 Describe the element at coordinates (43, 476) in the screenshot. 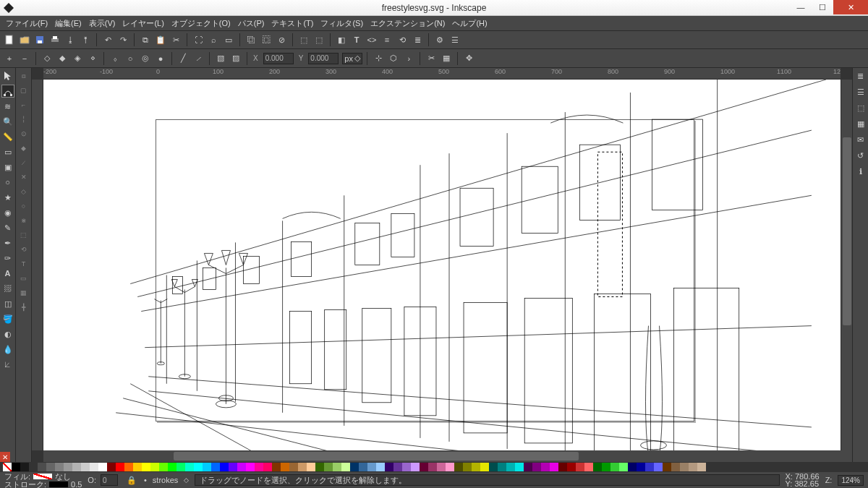

I see `fill-swatch` at that location.